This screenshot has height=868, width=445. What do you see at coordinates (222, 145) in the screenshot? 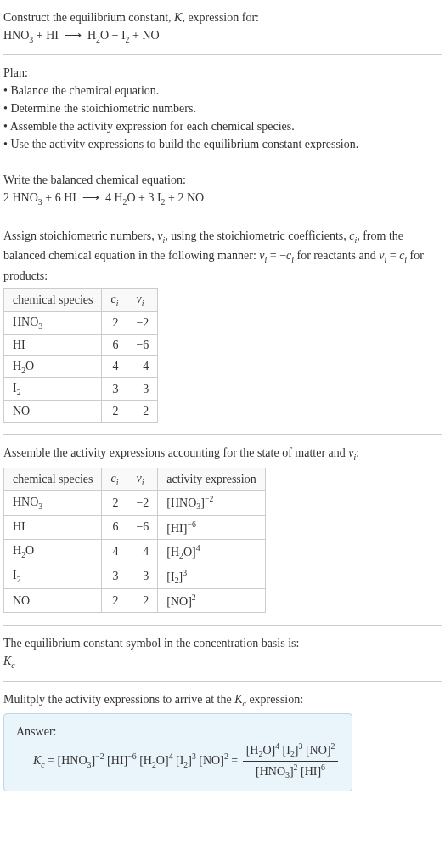
I see `plan-step: • Use the activity expressions to build …` at bounding box center [222, 145].